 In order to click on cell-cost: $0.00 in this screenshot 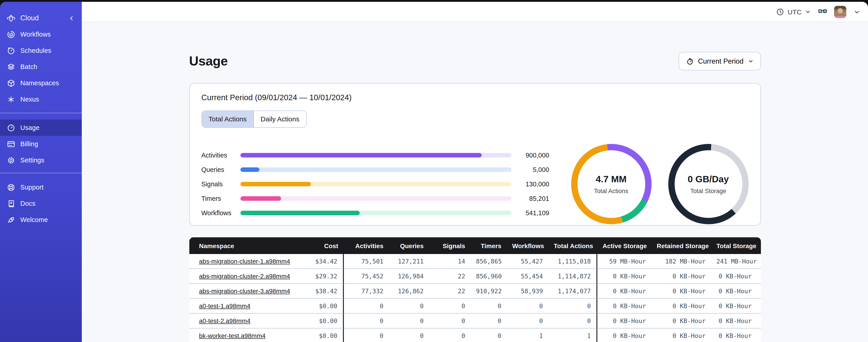, I will do `click(323, 321)`.